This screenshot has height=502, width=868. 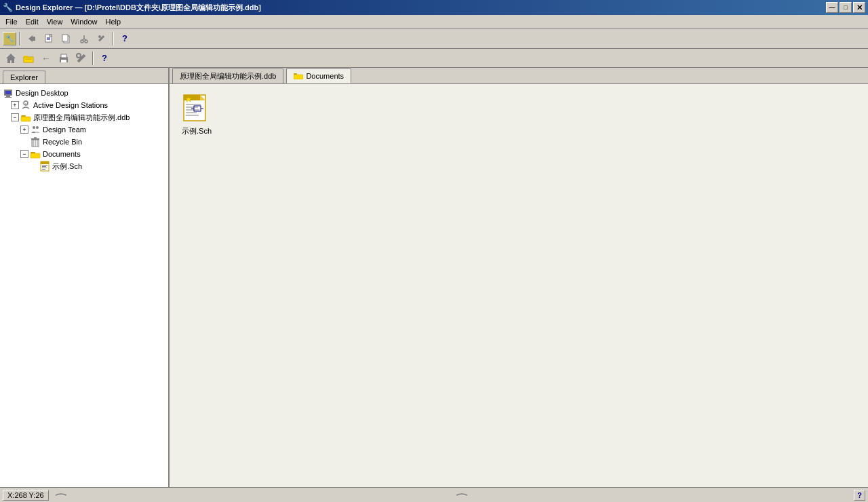 I want to click on cut-button, so click(x=84, y=39).